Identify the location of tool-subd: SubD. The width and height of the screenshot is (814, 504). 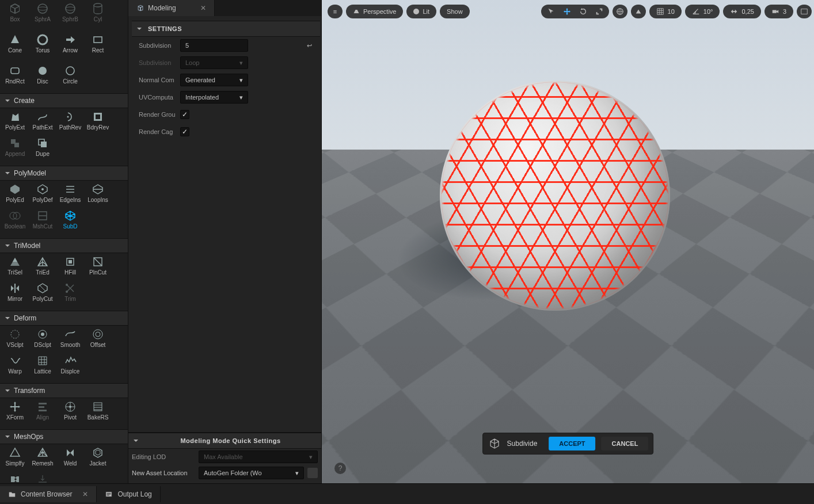
(70, 222).